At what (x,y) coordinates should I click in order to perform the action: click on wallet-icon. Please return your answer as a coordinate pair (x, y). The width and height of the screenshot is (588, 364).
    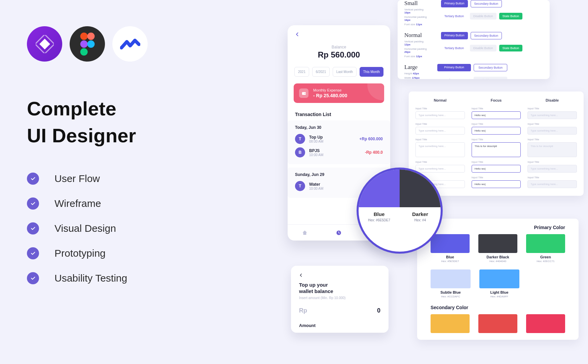
    Looking at the image, I should click on (304, 93).